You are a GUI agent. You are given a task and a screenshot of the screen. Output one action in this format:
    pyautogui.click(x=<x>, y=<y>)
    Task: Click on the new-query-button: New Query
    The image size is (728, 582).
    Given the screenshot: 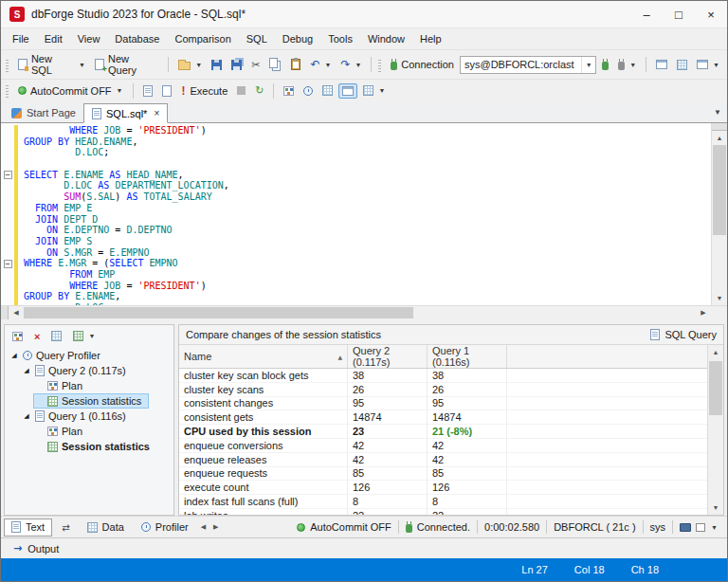 What is the action you would take?
    pyautogui.click(x=127, y=64)
    